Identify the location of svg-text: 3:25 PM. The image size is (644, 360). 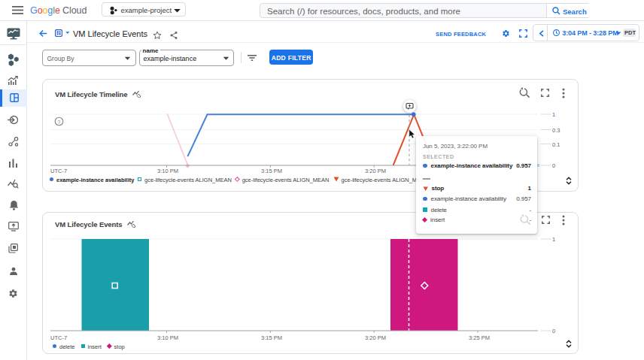
(479, 338).